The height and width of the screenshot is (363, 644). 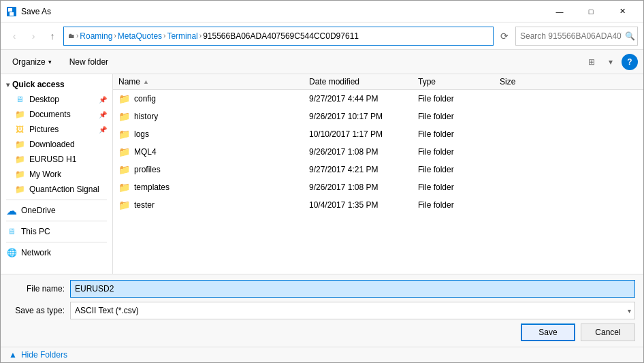 I want to click on filename-input, so click(x=353, y=289).